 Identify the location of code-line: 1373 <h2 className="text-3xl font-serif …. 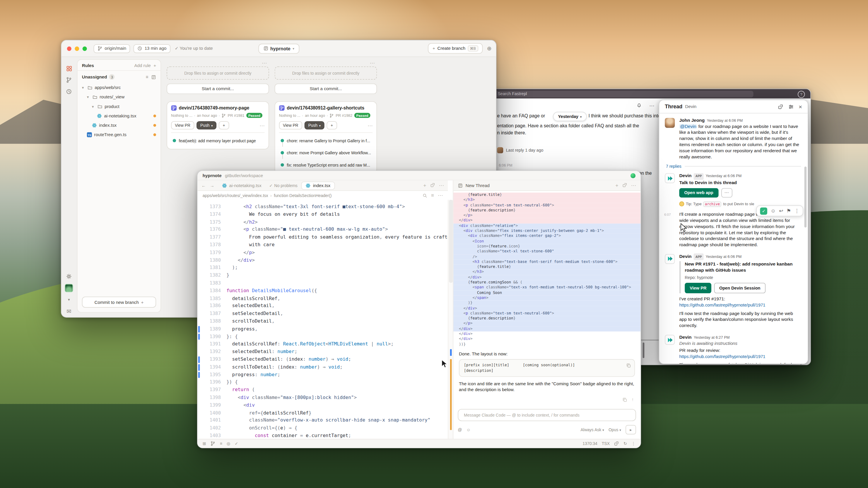
(323, 207).